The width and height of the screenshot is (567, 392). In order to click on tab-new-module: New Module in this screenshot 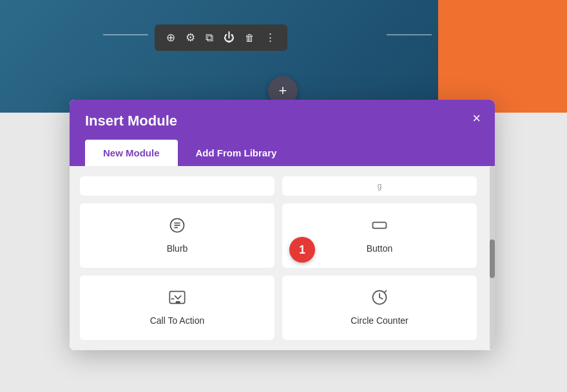, I will do `click(131, 153)`.